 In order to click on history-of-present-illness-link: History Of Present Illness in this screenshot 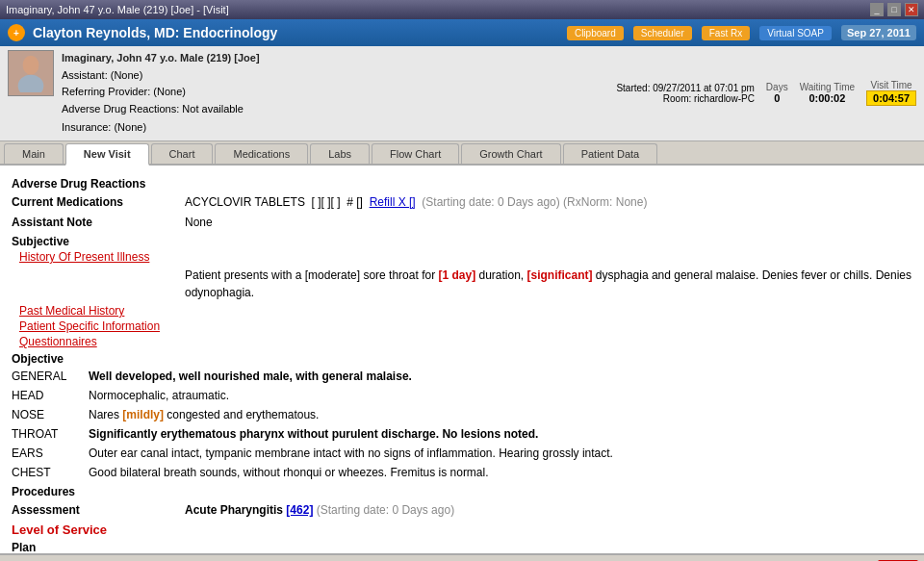, I will do `click(466, 257)`.